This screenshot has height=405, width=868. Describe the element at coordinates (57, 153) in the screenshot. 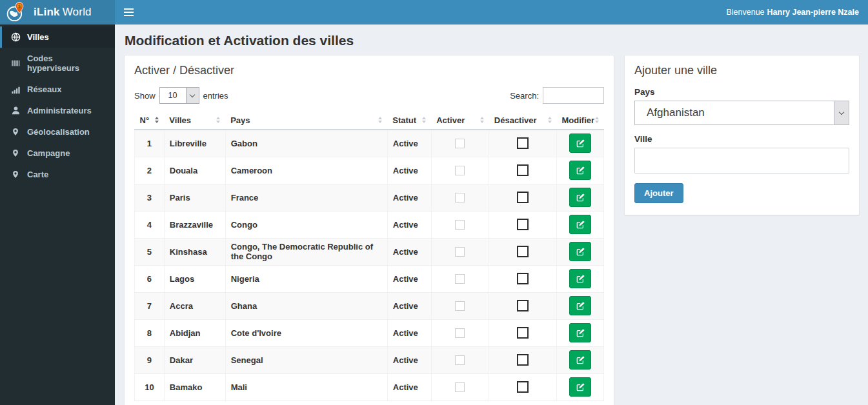

I see `sidebar-item-campagne: Campagne` at that location.